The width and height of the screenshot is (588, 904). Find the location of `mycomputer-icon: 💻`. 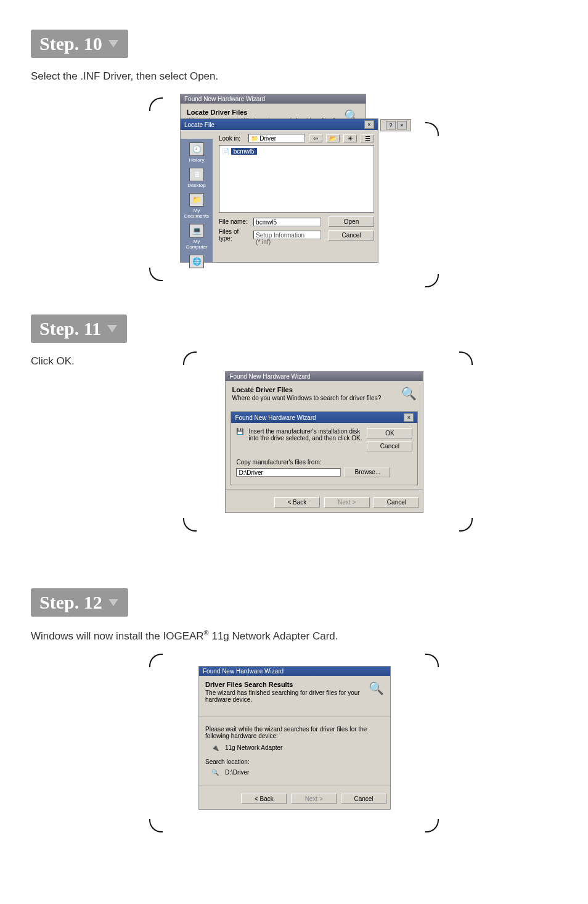

mycomputer-icon: 💻 is located at coordinates (197, 231).